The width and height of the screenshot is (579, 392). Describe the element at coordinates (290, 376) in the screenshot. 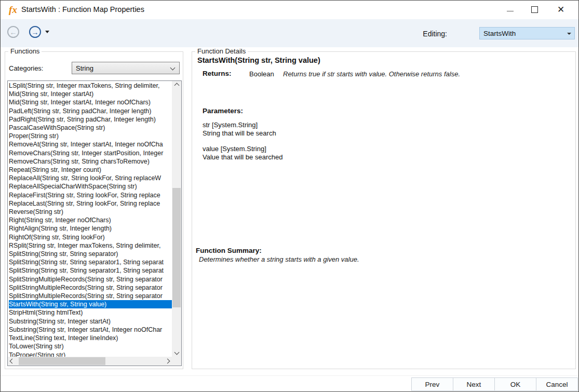

I see `footer-divider` at that location.